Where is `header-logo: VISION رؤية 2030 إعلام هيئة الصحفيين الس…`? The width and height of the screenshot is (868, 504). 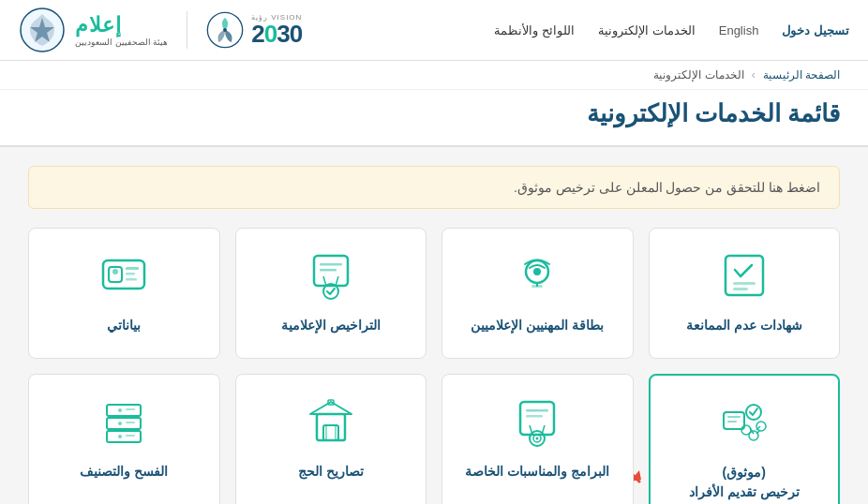 header-logo: VISION رؤية 2030 إعلام هيئة الصحفيين الس… is located at coordinates (170, 30).